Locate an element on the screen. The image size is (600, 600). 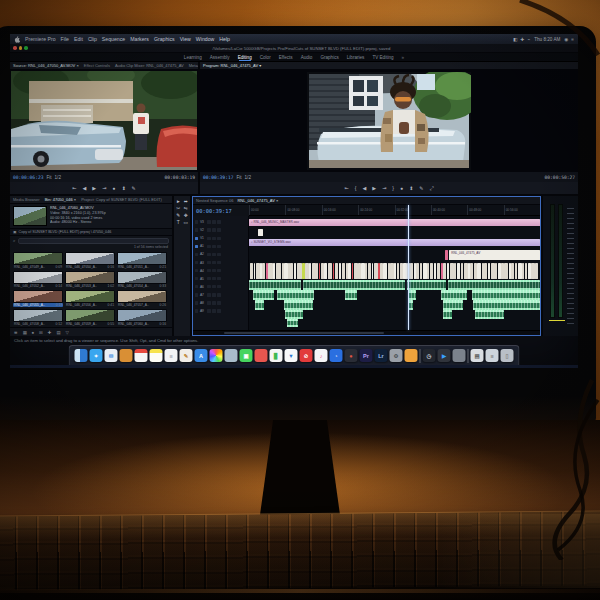
program-transport-button: ⇥ is located at coordinates (384, 188).